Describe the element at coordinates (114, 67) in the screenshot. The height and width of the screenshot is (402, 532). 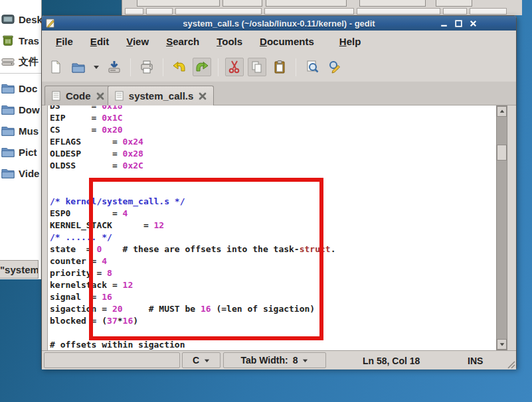
I see `save-button` at that location.